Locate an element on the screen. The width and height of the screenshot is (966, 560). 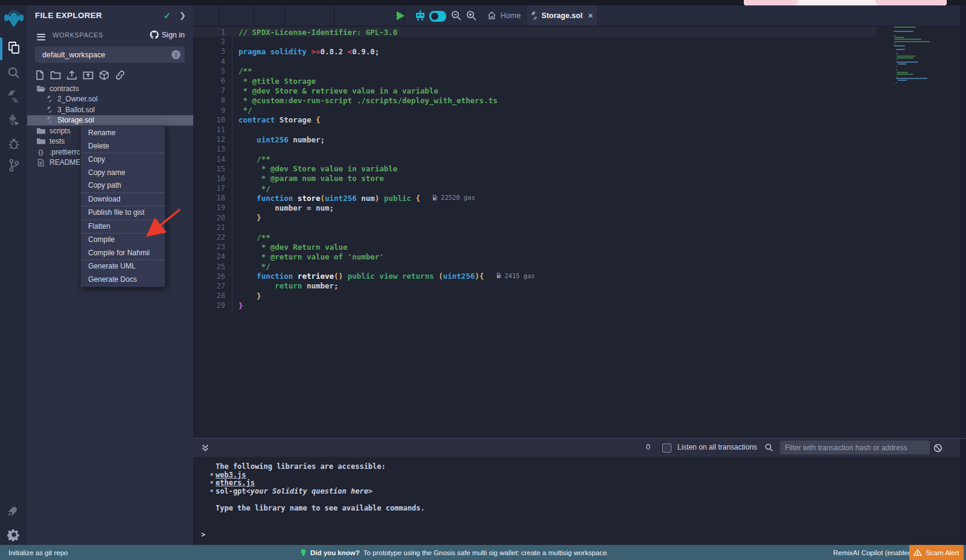
code-line-14: 14 /** is located at coordinates (535, 159).